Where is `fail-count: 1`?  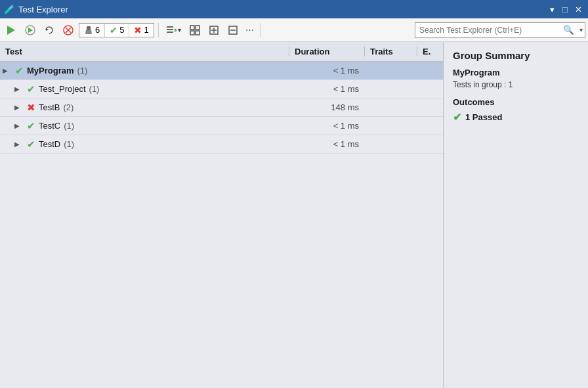
fail-count: 1 is located at coordinates (146, 30).